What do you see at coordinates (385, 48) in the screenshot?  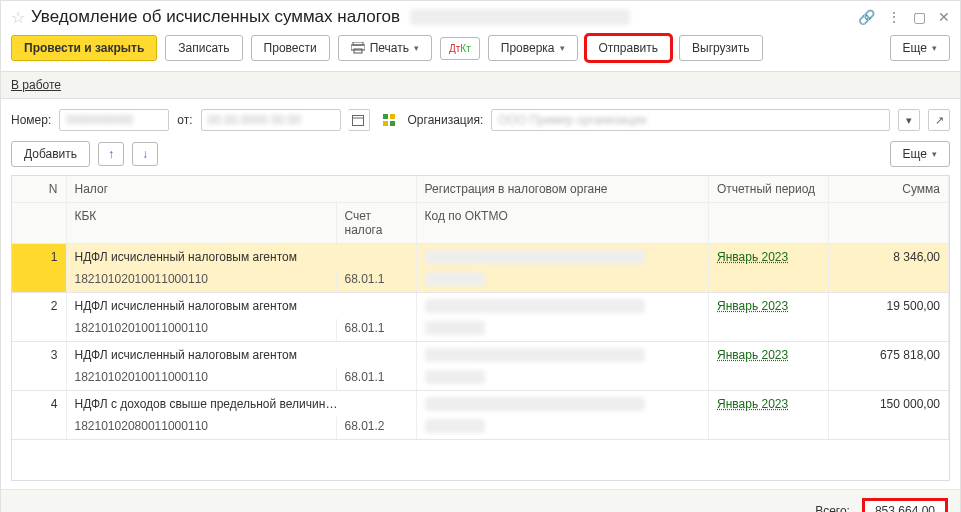 I see `print-button: Печать ▾` at bounding box center [385, 48].